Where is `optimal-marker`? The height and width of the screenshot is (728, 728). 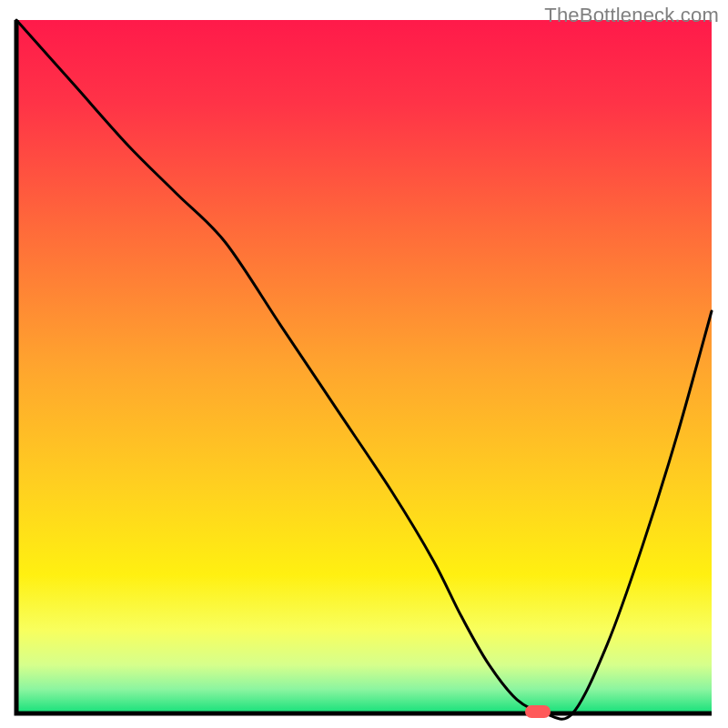
optimal-marker is located at coordinates (538, 712).